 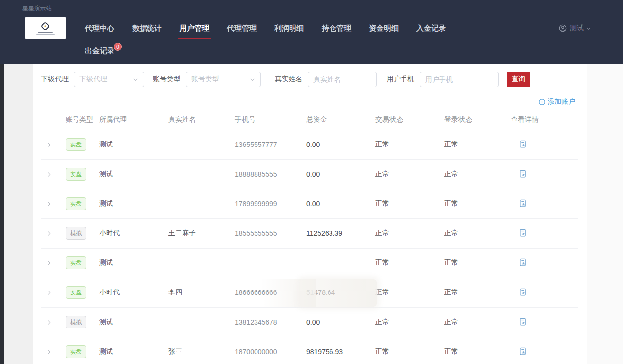 I want to click on phone-cell, so click(x=270, y=263).